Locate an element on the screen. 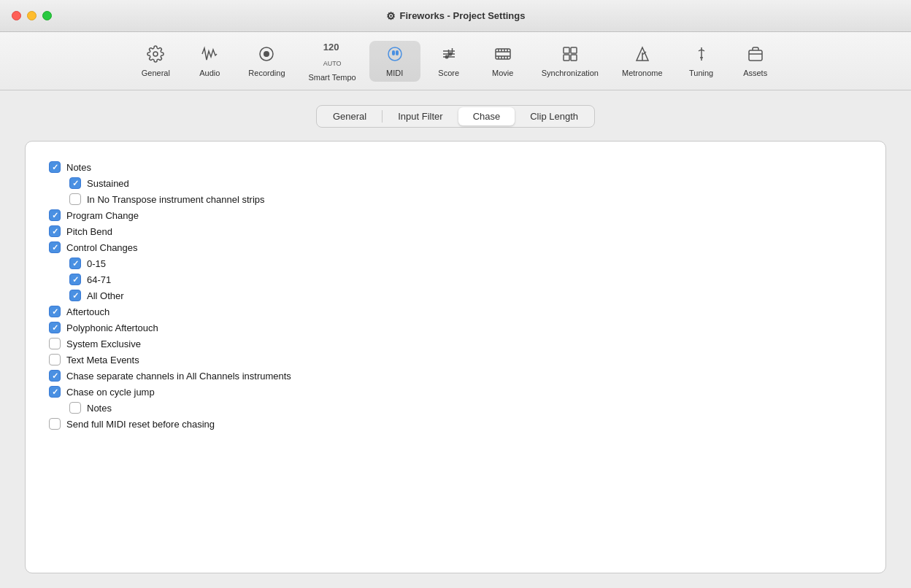  row-sustained: Sustained is located at coordinates (456, 183).